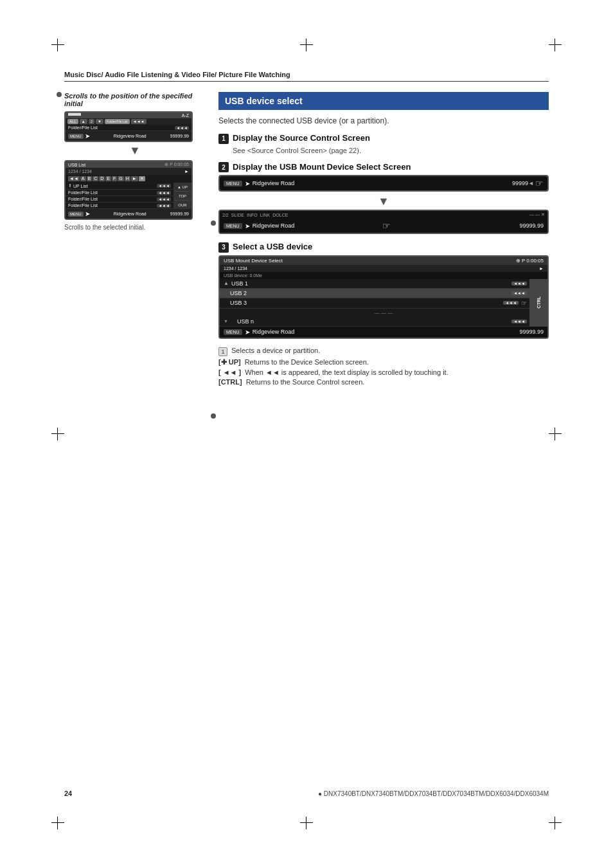 The width and height of the screenshot is (613, 868). What do you see at coordinates (369, 293) in the screenshot?
I see `dev-usb2: USB 2` at bounding box center [369, 293].